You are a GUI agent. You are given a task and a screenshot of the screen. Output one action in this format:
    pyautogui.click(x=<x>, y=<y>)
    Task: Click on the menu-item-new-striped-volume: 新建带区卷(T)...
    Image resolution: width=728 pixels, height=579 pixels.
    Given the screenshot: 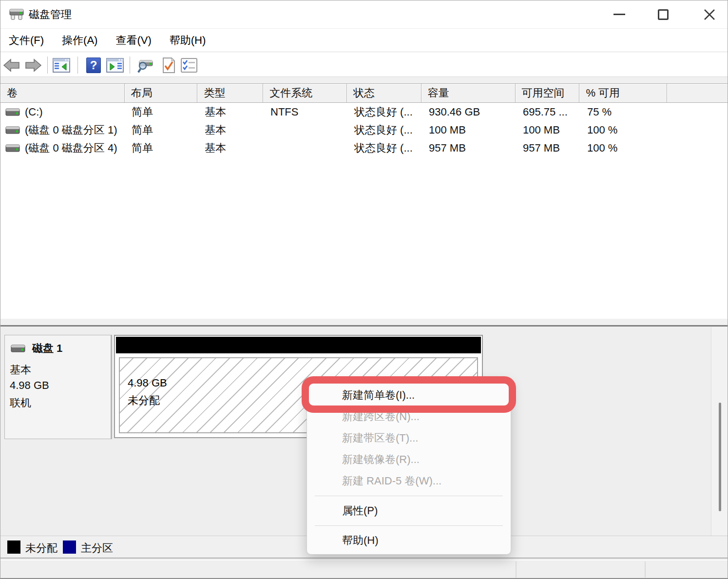 What is the action you would take?
    pyautogui.click(x=409, y=438)
    